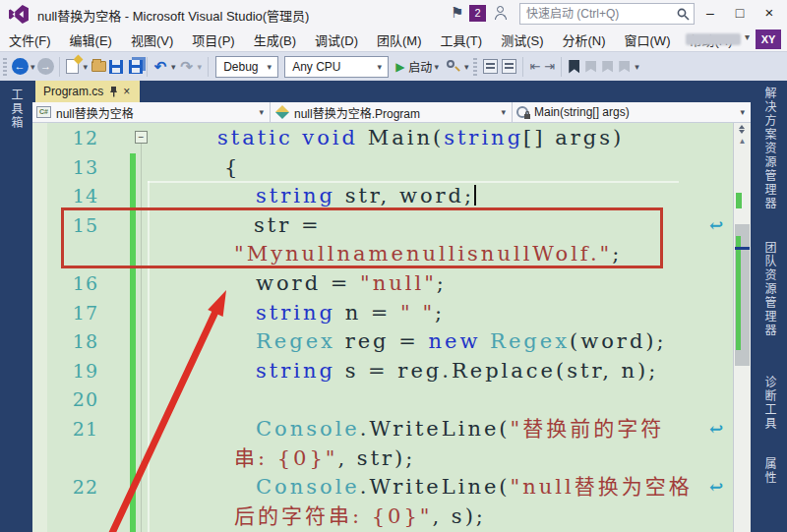  I want to click on code-line: 12static void Main(string[] args), so click(383, 139).